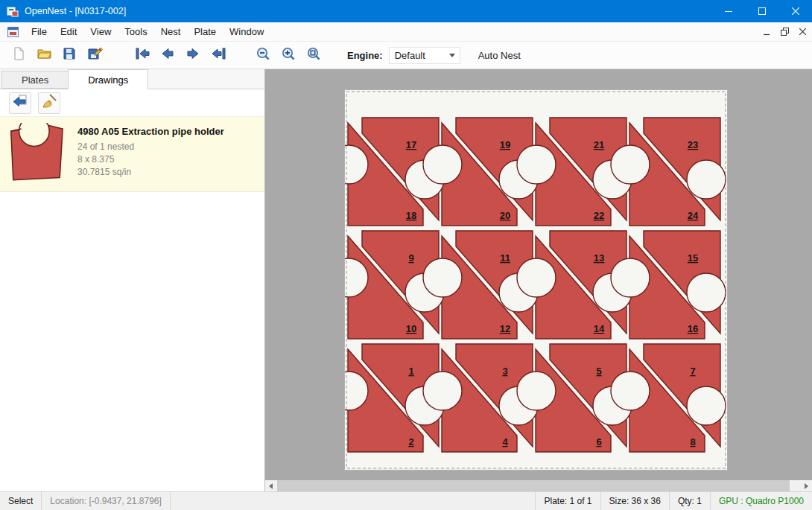 This screenshot has width=812, height=510. Describe the element at coordinates (150, 147) in the screenshot. I see `drawing-nested-count: 24 of 1 nested` at that location.